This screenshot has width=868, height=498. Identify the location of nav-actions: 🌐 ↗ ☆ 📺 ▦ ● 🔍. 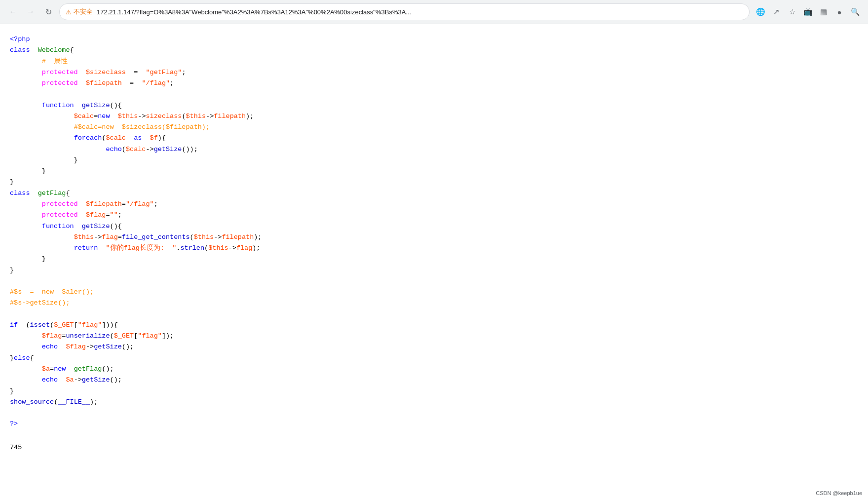
(808, 12).